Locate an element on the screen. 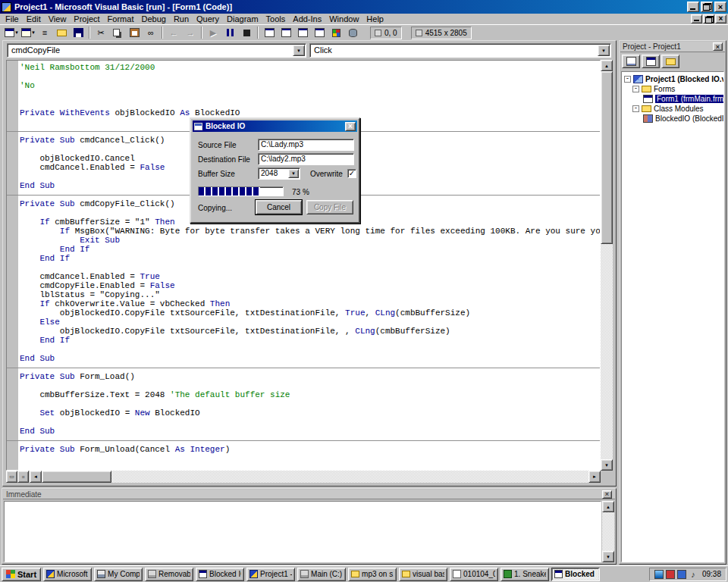 This screenshot has width=728, height=582. menu-view: View is located at coordinates (58, 19).